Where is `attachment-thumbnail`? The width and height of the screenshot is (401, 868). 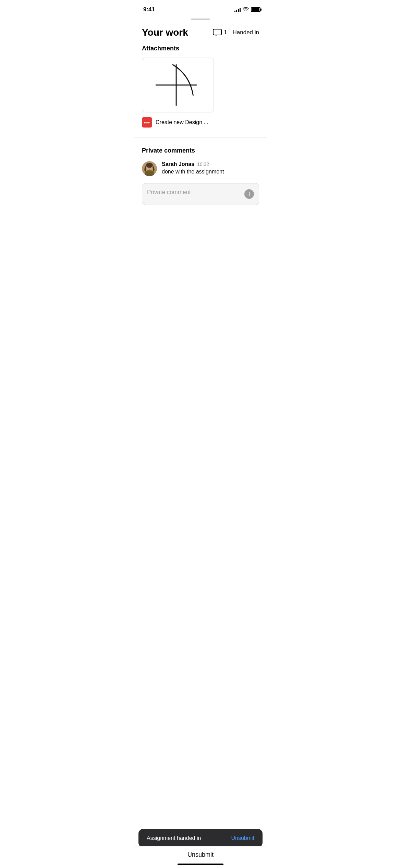
attachment-thumbnail is located at coordinates (178, 85).